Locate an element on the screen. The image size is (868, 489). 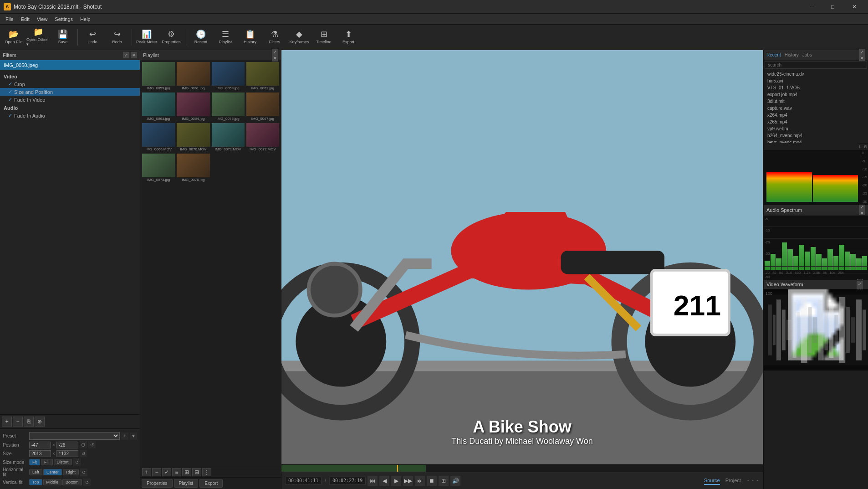
playlist-list-view-button: ≡ is located at coordinates (177, 472).